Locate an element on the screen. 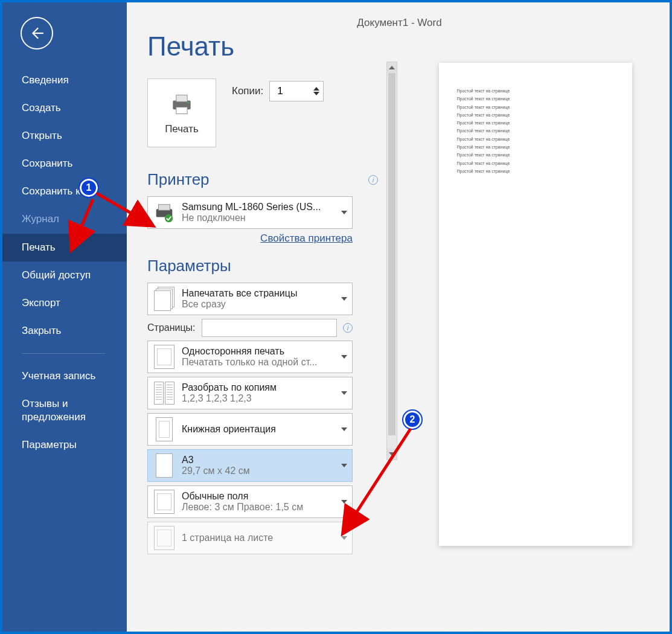 This screenshot has height=634, width=672. printer-device-icon is located at coordinates (164, 213).